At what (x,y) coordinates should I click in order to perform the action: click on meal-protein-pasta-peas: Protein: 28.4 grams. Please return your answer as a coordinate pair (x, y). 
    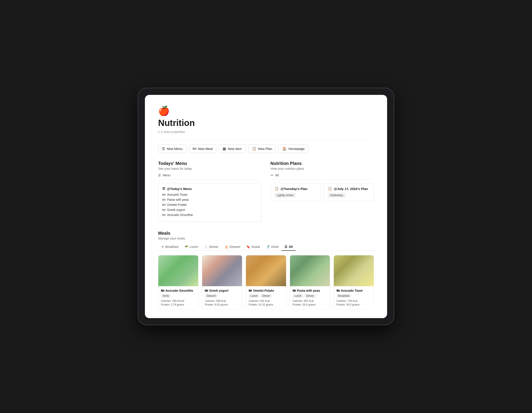
    Looking at the image, I should click on (310, 305).